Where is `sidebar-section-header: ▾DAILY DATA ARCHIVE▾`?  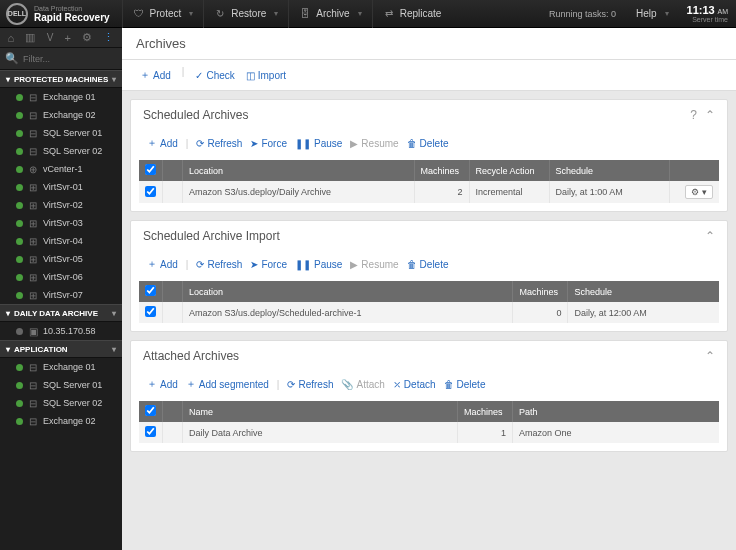 sidebar-section-header: ▾DAILY DATA ARCHIVE▾ is located at coordinates (61, 313).